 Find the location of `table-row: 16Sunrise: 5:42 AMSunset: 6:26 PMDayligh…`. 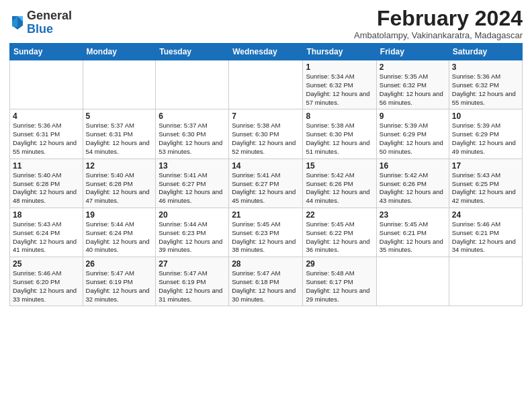

table-row: 16Sunrise: 5:42 AMSunset: 6:26 PMDayligh… is located at coordinates (412, 183).